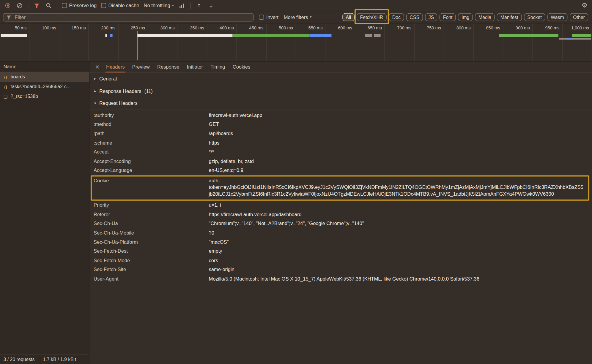  What do you see at coordinates (8, 5) in the screenshot?
I see `record-network-log-button` at bounding box center [8, 5].